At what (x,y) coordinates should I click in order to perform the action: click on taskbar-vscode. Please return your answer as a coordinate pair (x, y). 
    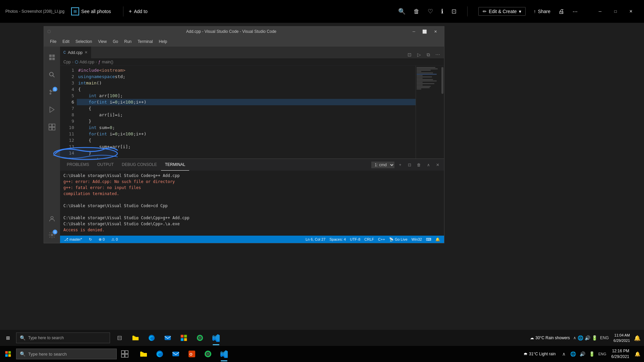
    Looking at the image, I should click on (224, 354).